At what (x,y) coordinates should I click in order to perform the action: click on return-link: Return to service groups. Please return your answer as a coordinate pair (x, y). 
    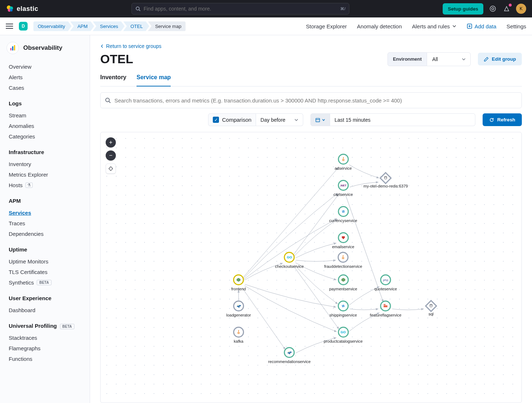
    Looking at the image, I should click on (311, 46).